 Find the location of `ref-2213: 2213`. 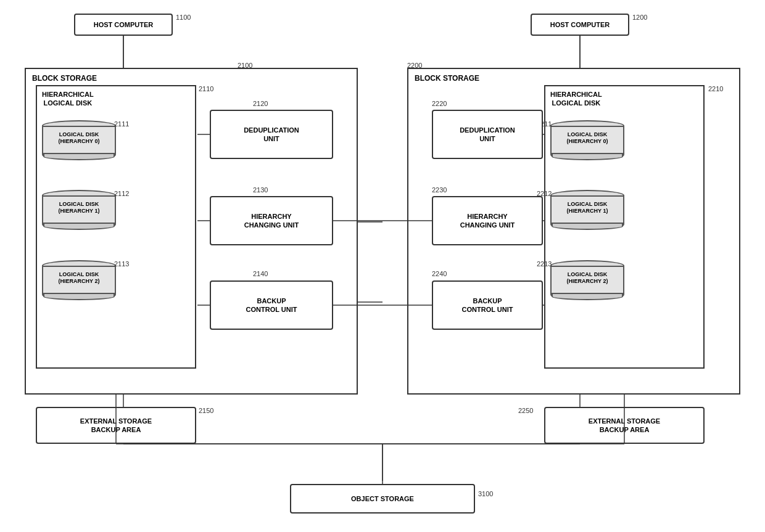

ref-2213: 2213 is located at coordinates (544, 264).